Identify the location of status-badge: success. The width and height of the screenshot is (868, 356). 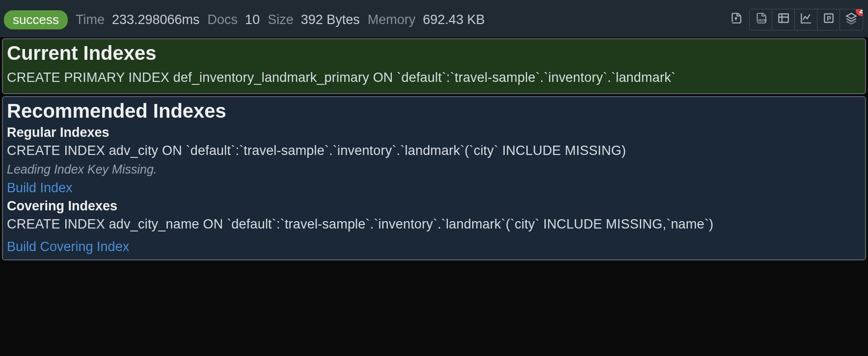
(36, 20).